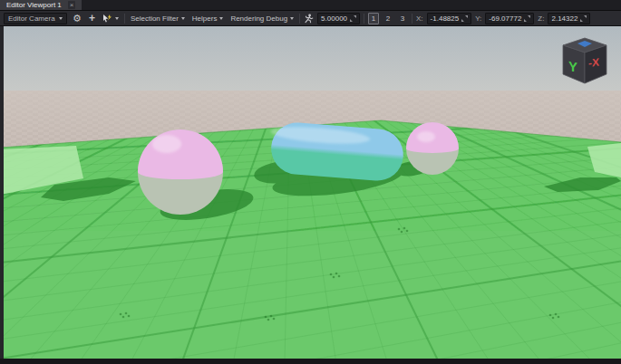  Describe the element at coordinates (35, 18) in the screenshot. I see `camera-select-dropdown: Editor Camera` at that location.